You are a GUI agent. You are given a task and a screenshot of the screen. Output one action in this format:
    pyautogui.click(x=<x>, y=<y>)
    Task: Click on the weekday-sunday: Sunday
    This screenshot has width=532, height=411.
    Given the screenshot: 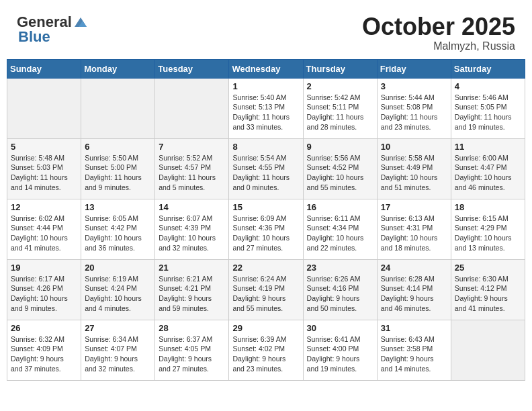 What is the action you would take?
    pyautogui.click(x=44, y=68)
    